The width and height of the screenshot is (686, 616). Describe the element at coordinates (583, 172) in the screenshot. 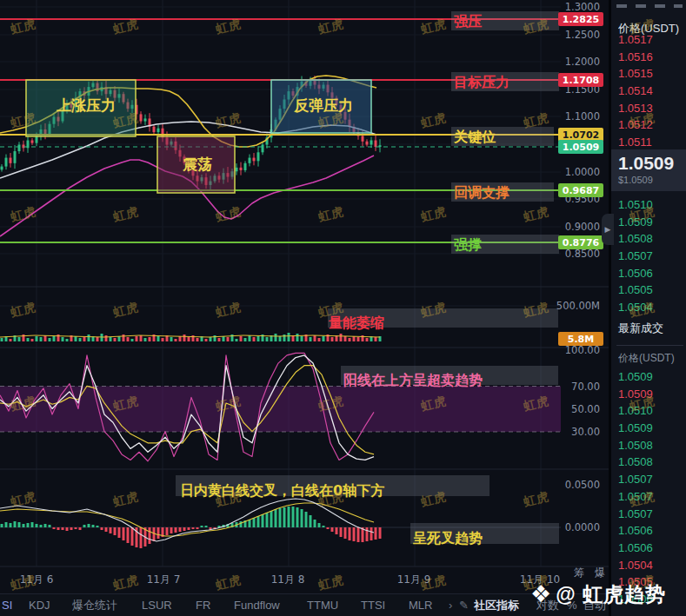

I see `axis-tick: 1.0000` at that location.